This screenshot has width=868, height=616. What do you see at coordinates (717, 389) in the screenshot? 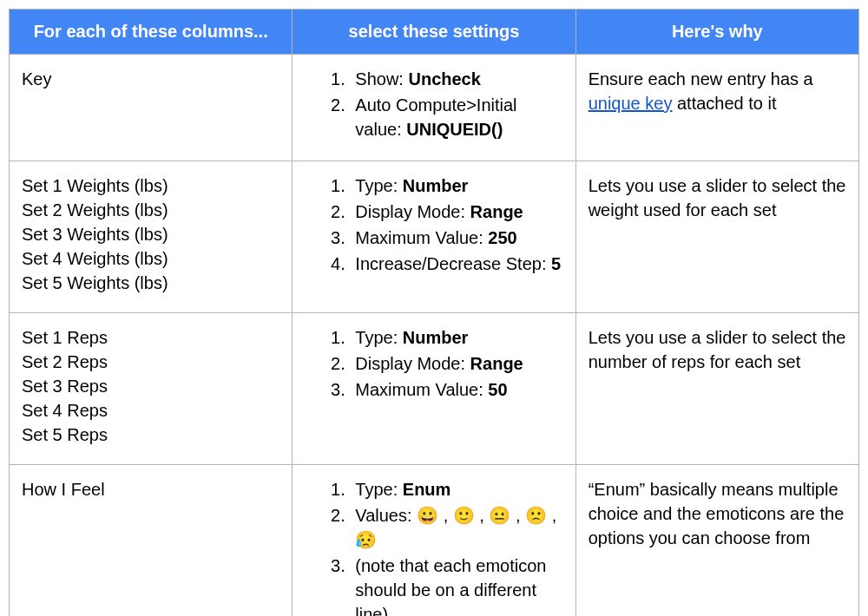
I see `why-cell: Lets you use a slider to select the numb…` at bounding box center [717, 389].